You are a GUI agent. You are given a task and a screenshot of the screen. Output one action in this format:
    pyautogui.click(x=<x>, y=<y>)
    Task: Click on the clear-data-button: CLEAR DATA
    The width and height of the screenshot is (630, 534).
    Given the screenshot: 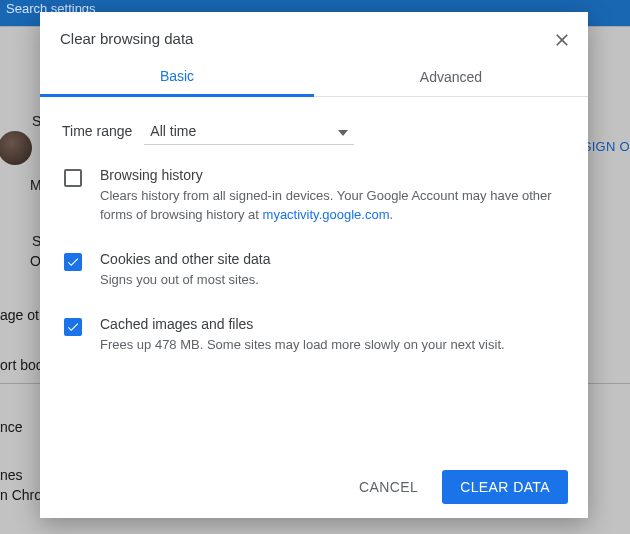 What is the action you would take?
    pyautogui.click(x=505, y=487)
    